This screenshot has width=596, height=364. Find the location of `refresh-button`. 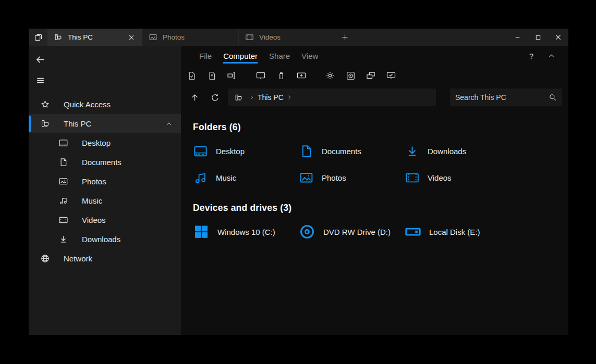

refresh-button is located at coordinates (215, 97).